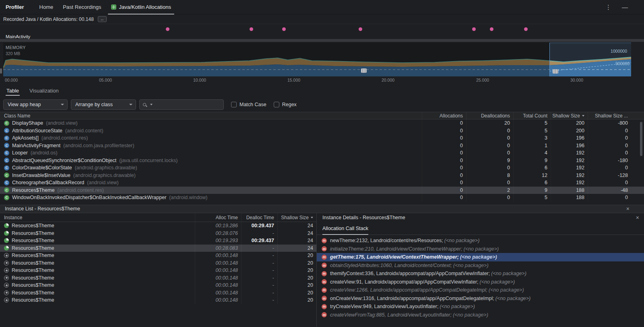 The image size is (644, 327). Describe the element at coordinates (481, 315) in the screenshot. I see `call-stack-frame: createViewFromTag:885, Landroid/view/Lay…` at that location.